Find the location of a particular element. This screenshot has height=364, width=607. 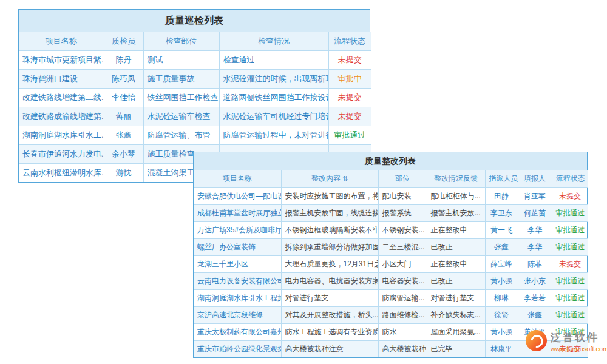

cell-feedback: 对管进行垫支 is located at coordinates (456, 298).